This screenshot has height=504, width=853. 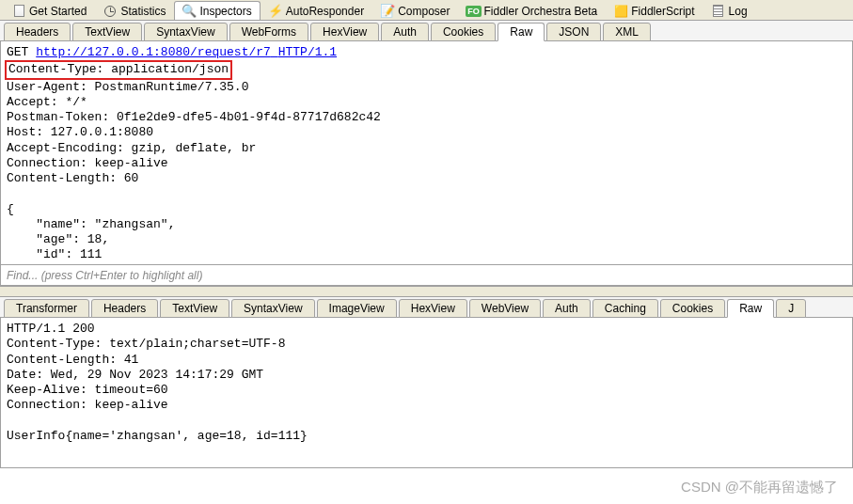 What do you see at coordinates (505, 308) in the screenshot?
I see `resp-tab-webview: WebView` at bounding box center [505, 308].